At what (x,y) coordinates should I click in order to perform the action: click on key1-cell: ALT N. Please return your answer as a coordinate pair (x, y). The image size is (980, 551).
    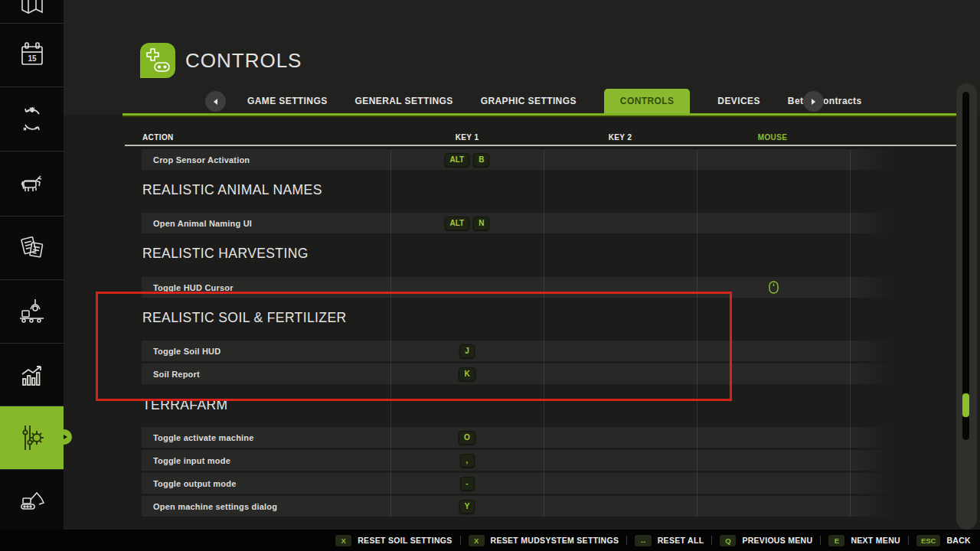
    Looking at the image, I should click on (467, 223).